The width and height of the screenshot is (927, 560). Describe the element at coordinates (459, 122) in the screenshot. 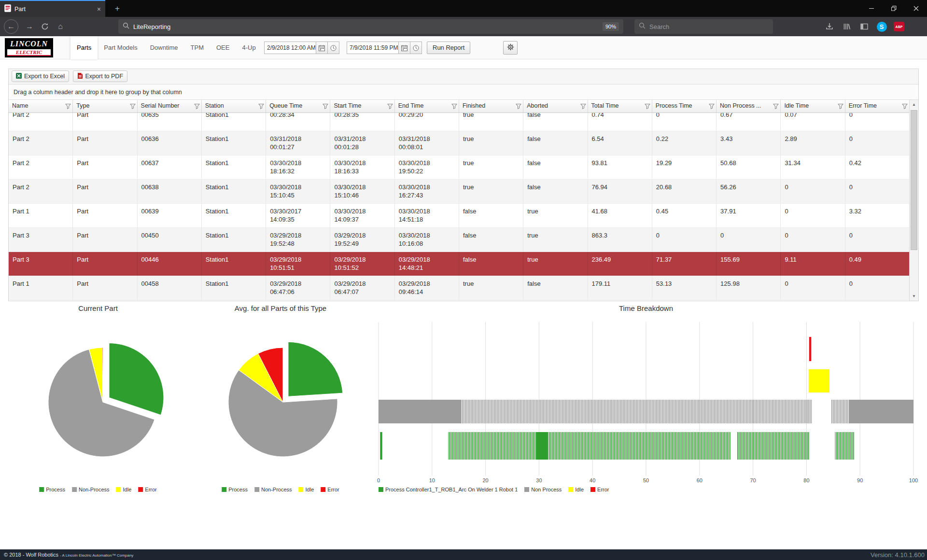

I see `table-row: Part 2Part00635Station100:28:3400:28:350…` at that location.